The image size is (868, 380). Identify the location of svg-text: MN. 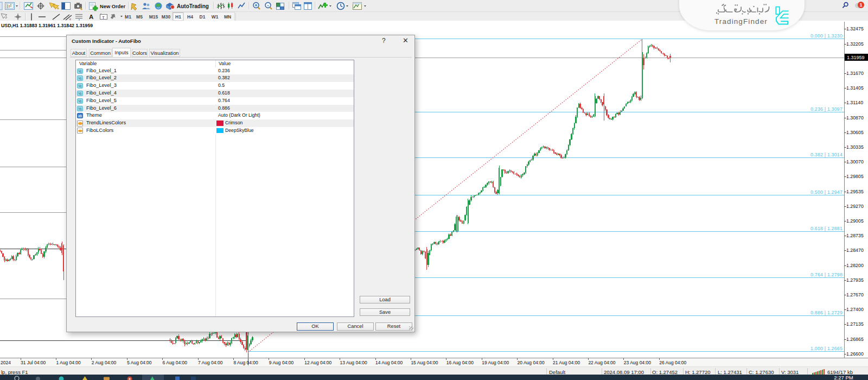
(228, 17).